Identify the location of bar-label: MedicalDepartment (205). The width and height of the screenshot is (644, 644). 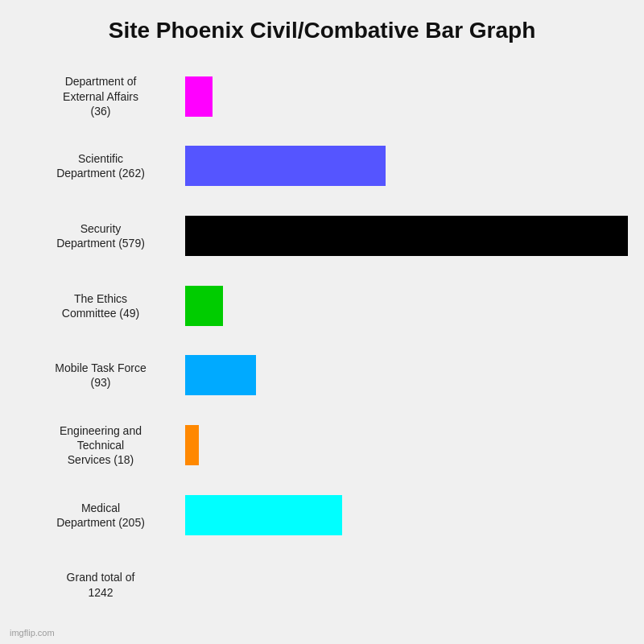
(105, 515).